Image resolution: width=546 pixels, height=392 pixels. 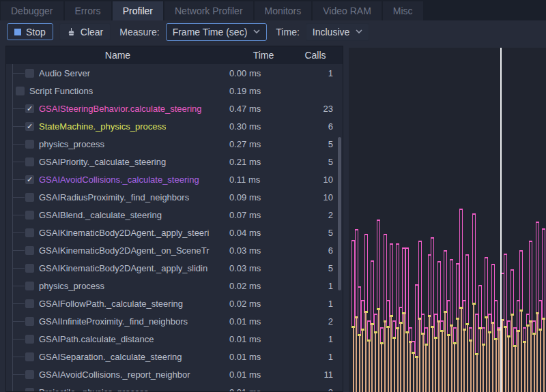 What do you see at coordinates (175, 303) in the screenshot?
I see `table-row: GSAIFollowPath._calculate_steering0.02 m…` at bounding box center [175, 303].